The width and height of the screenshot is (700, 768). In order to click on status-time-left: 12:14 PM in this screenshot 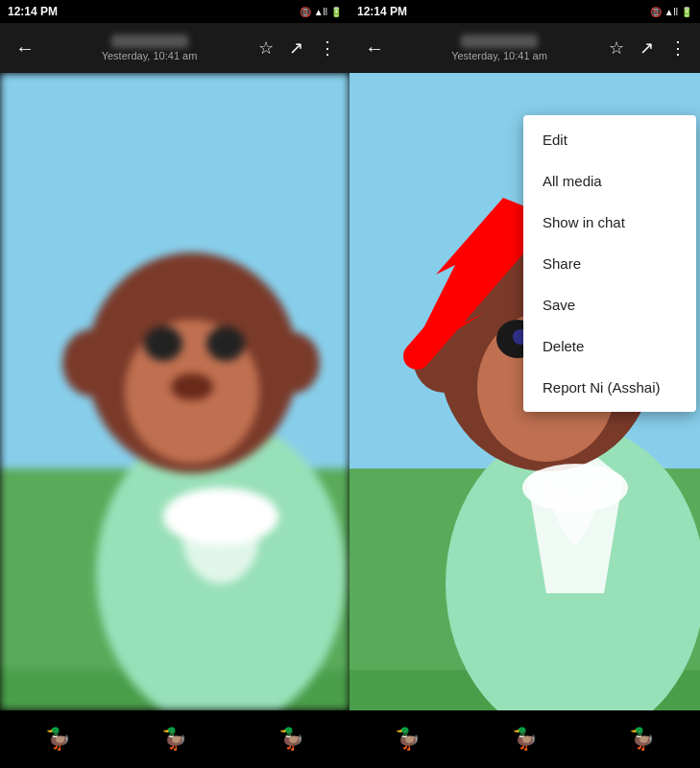, I will do `click(33, 12)`.